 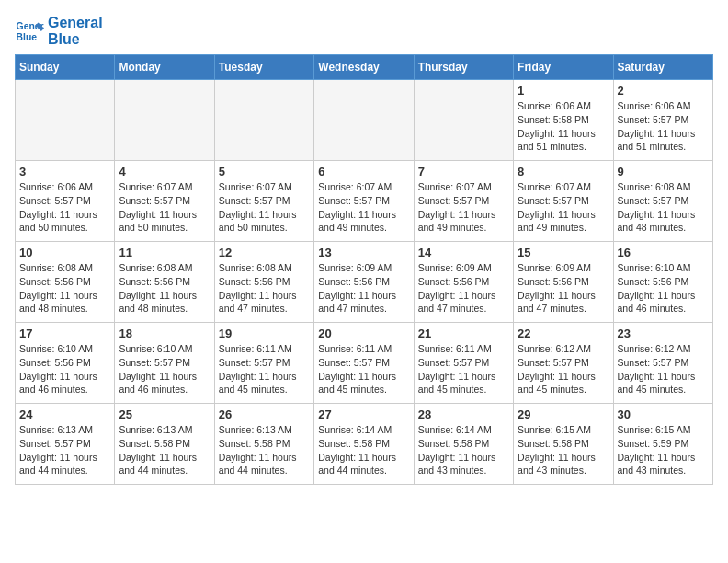 What do you see at coordinates (364, 201) in the screenshot?
I see `calendar-week-row: 3Sunrise: 6:06 AMSunset: 5:57 PMDaylight…` at bounding box center [364, 201].